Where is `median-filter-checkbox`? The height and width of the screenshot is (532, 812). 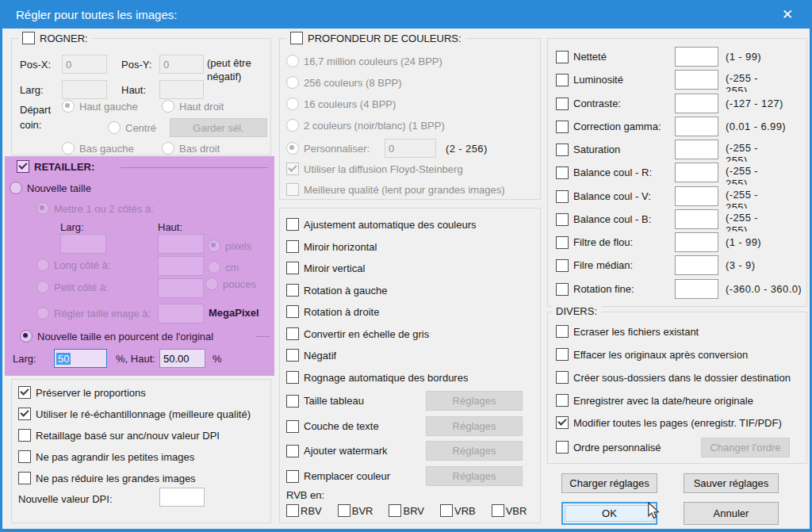 median-filter-checkbox is located at coordinates (562, 266).